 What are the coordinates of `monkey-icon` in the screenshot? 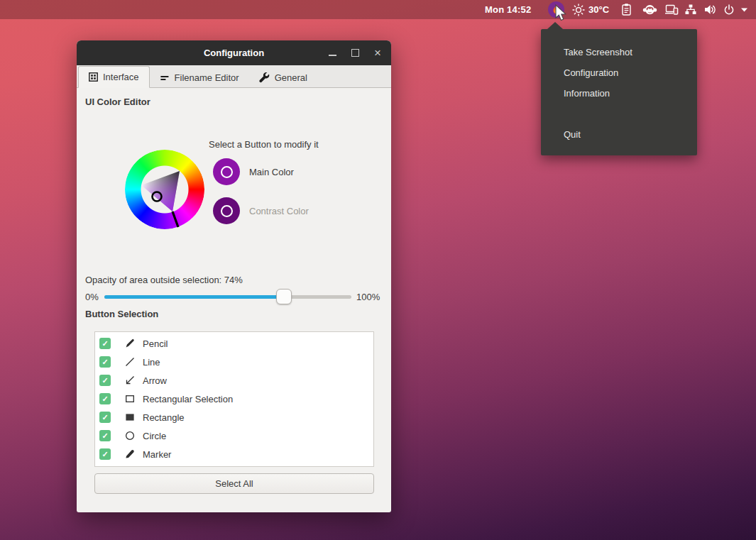 It's located at (650, 10).